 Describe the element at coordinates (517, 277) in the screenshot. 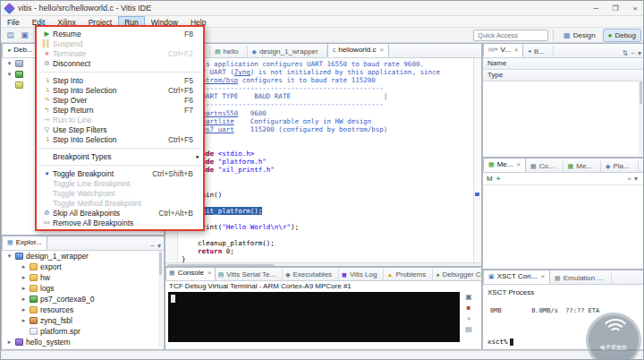

I see `xsct-tab: ▣ XSCT Con... ×` at that location.